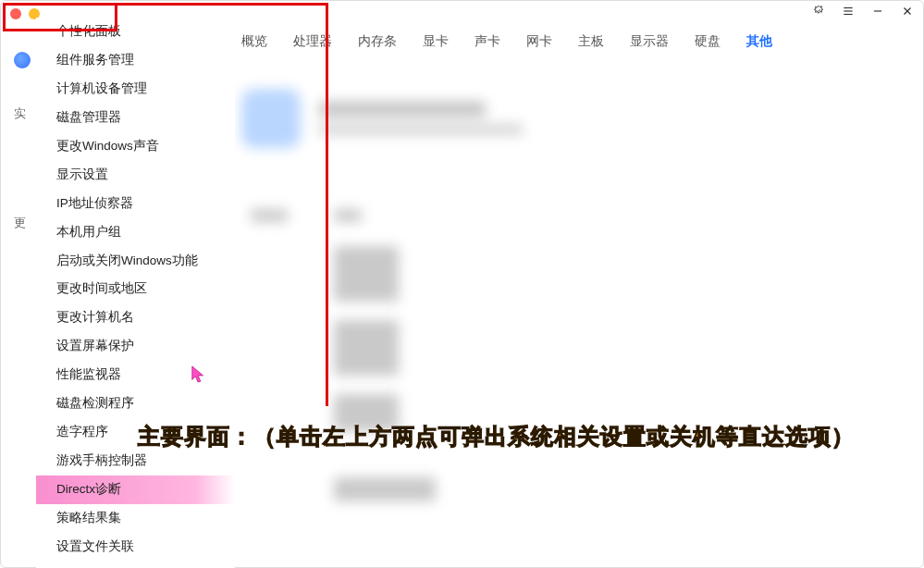 This screenshot has height=568, width=924. What do you see at coordinates (135, 490) in the screenshot?
I see `menu-item-16: Directx诊断` at bounding box center [135, 490].